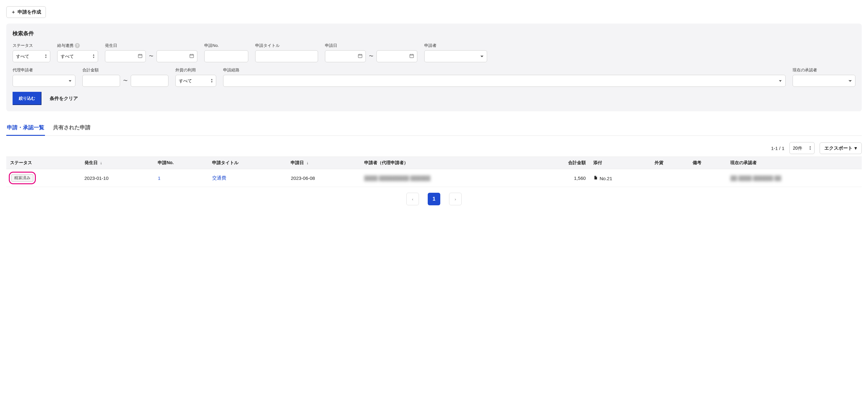 Image resolution: width=868 pixels, height=410 pixels. What do you see at coordinates (177, 56) in the screenshot?
I see `occur-date-to` at bounding box center [177, 56].